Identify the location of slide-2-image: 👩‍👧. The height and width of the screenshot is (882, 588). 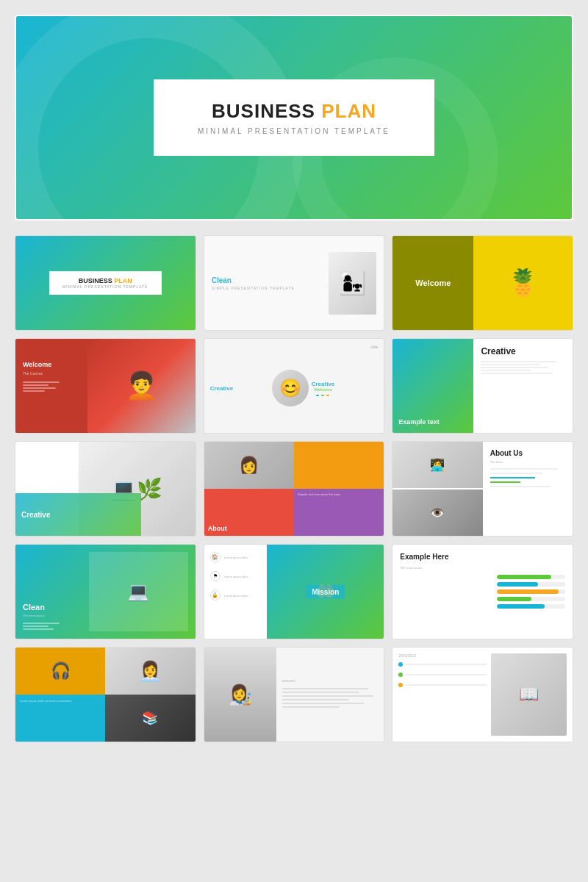
(353, 284).